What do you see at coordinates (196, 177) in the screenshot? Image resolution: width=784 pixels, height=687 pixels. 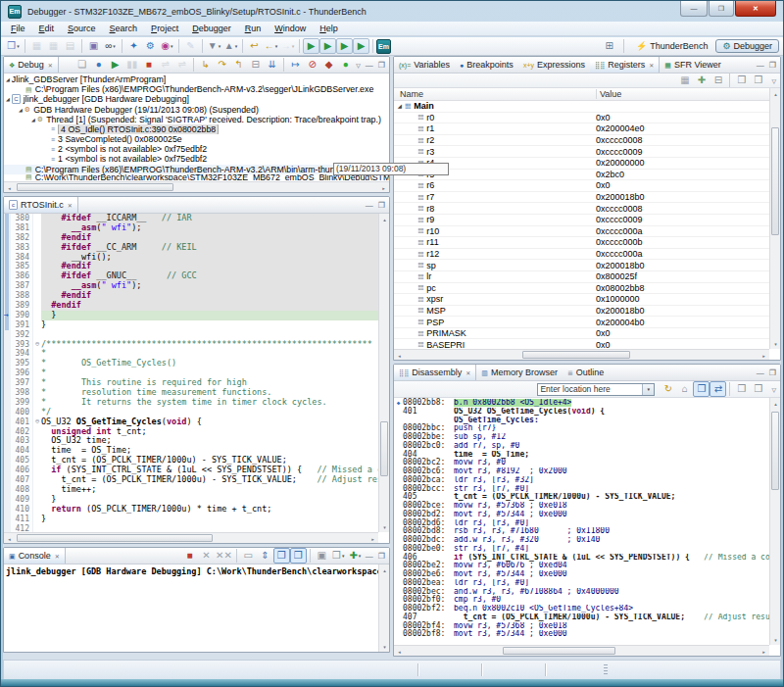 I see `debug-tree-item: ▤C:\Work\ThunderBench\clearworkspace\STM…` at bounding box center [196, 177].